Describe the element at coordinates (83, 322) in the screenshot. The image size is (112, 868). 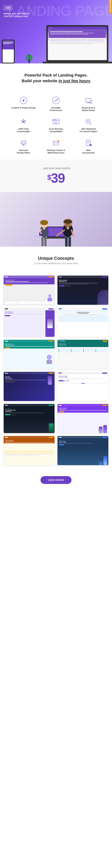
I see `thumb-screen: Create seamless friendlyUI with our tool…` at that location.